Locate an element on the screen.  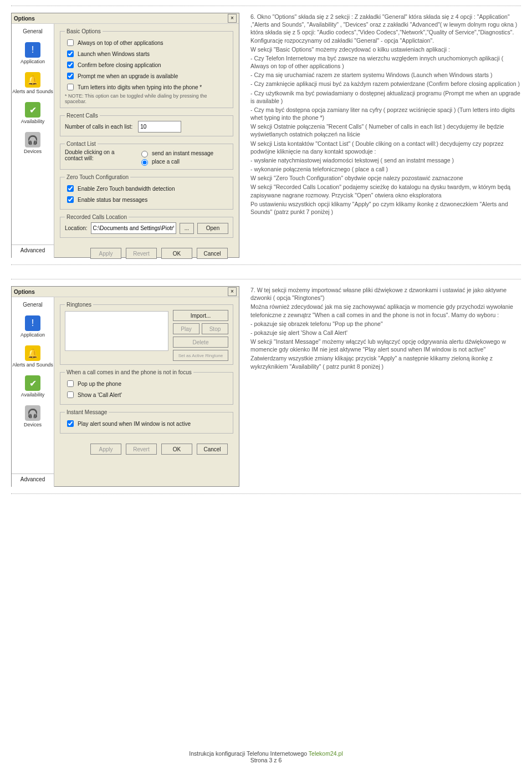
body-text: Po ustawieniu wszystkich opcji klikamy "… is located at coordinates (386, 208).